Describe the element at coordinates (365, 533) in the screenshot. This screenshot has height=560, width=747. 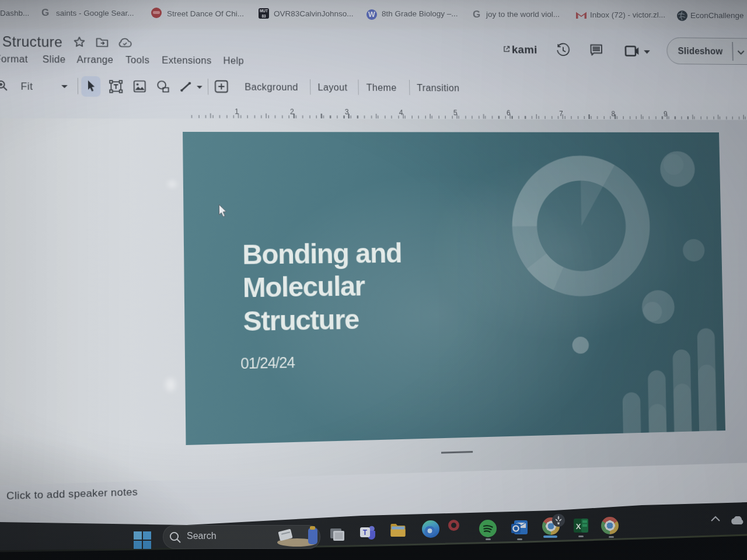
I see `svg-text: T` at that location.